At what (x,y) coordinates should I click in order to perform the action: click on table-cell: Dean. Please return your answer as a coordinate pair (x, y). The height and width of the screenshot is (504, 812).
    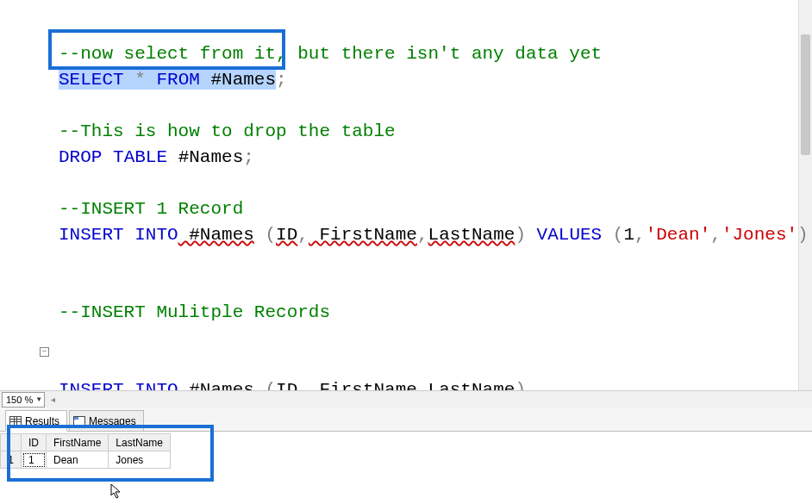
    Looking at the image, I should click on (78, 460).